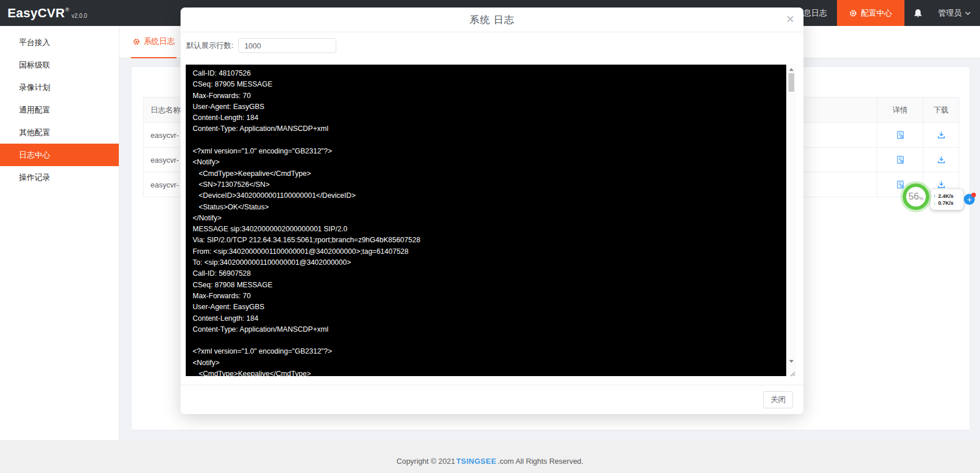 The image size is (980, 473). I want to click on app-logo: EasyCVR ® v2.0.0, so click(47, 13).